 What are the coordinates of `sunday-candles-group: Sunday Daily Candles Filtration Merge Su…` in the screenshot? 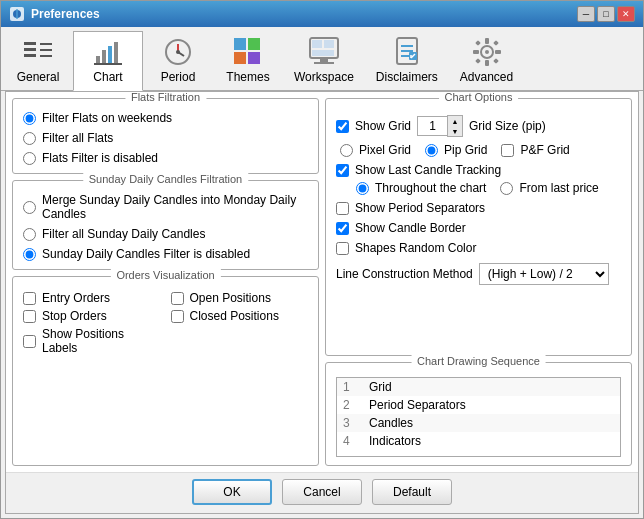 It's located at (166, 225).